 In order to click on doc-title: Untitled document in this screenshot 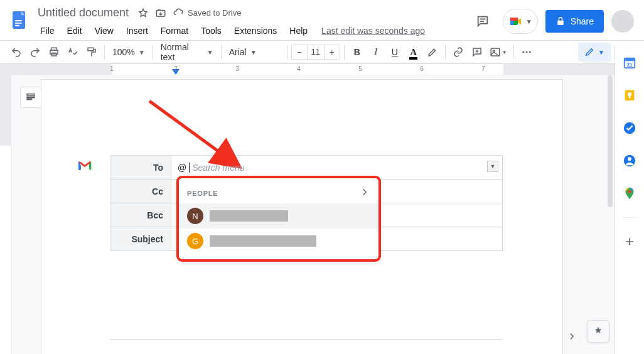, I will do `click(83, 13)`.